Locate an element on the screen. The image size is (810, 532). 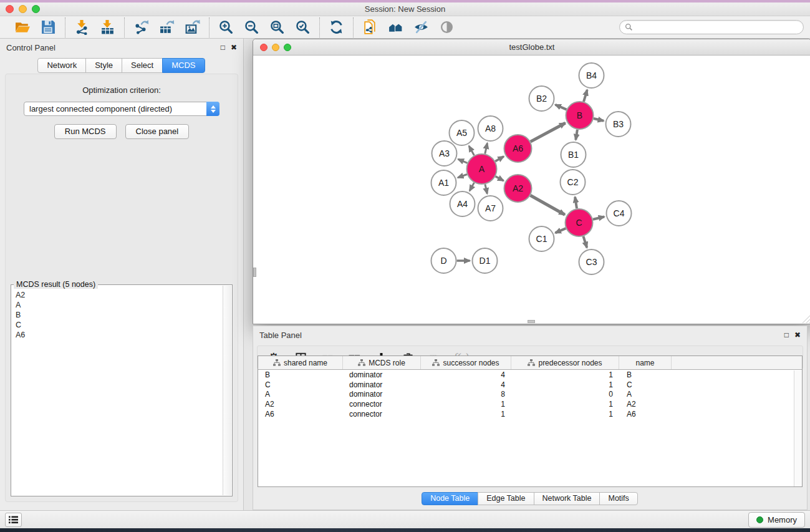
zoom-fit-icon is located at coordinates (277, 27).